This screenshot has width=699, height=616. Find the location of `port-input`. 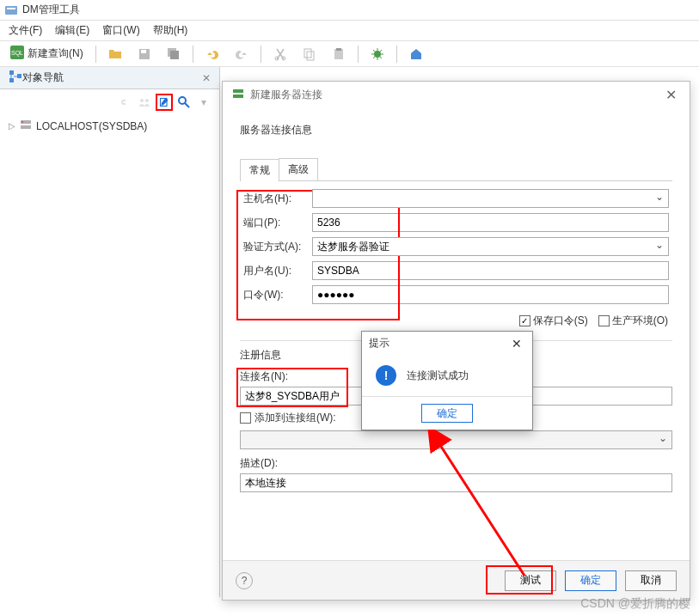

port-input is located at coordinates (490, 223).